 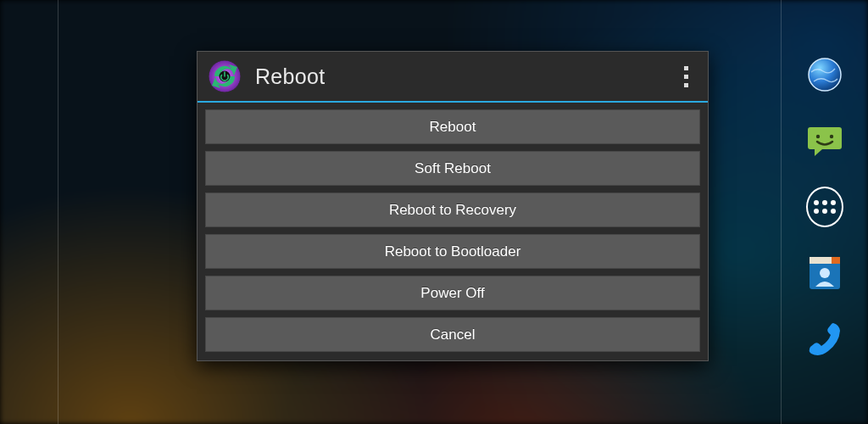 I want to click on page-divider-left, so click(x=58, y=212).